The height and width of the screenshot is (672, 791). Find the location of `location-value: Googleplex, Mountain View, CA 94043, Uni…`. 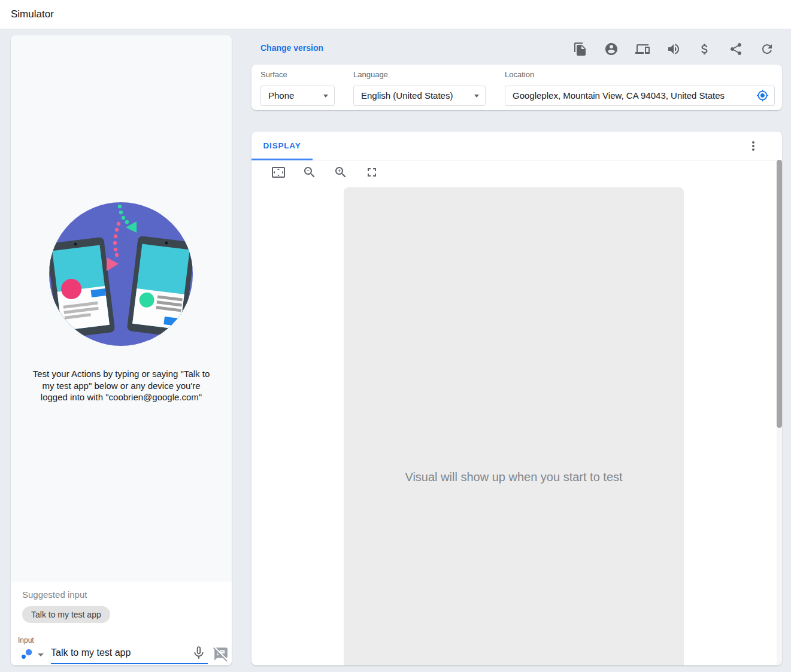

location-value: Googleplex, Mountain View, CA 94043, Uni… is located at coordinates (619, 96).